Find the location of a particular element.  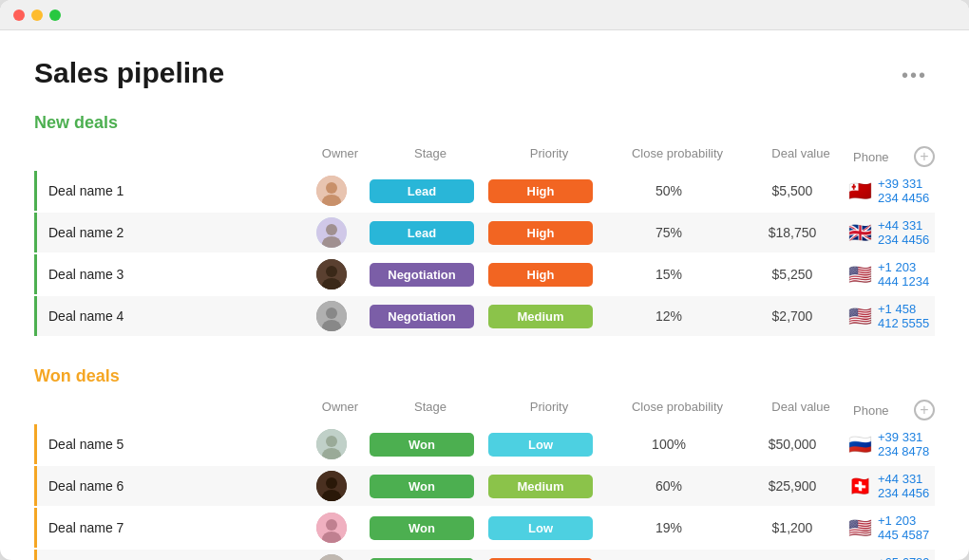

phone-number: +1 203 445 4587 is located at coordinates (906, 528).